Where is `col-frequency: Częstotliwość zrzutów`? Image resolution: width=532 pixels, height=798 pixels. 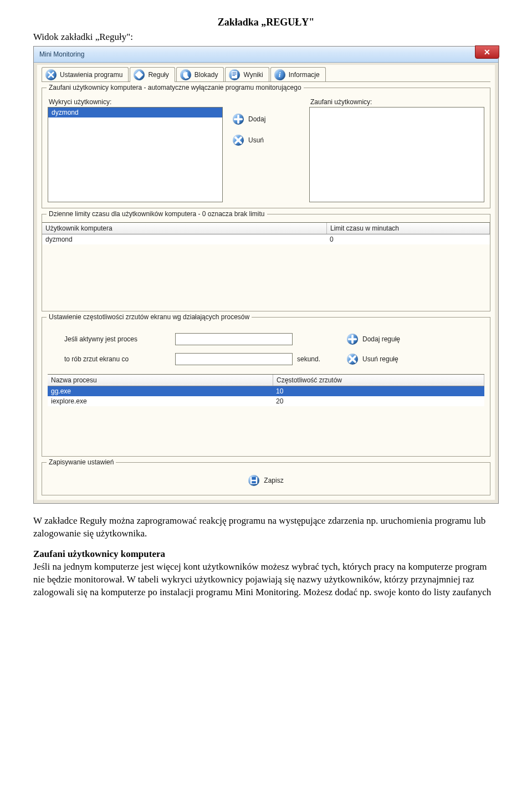
col-frequency: Częstotliwość zrzutów is located at coordinates (379, 380).